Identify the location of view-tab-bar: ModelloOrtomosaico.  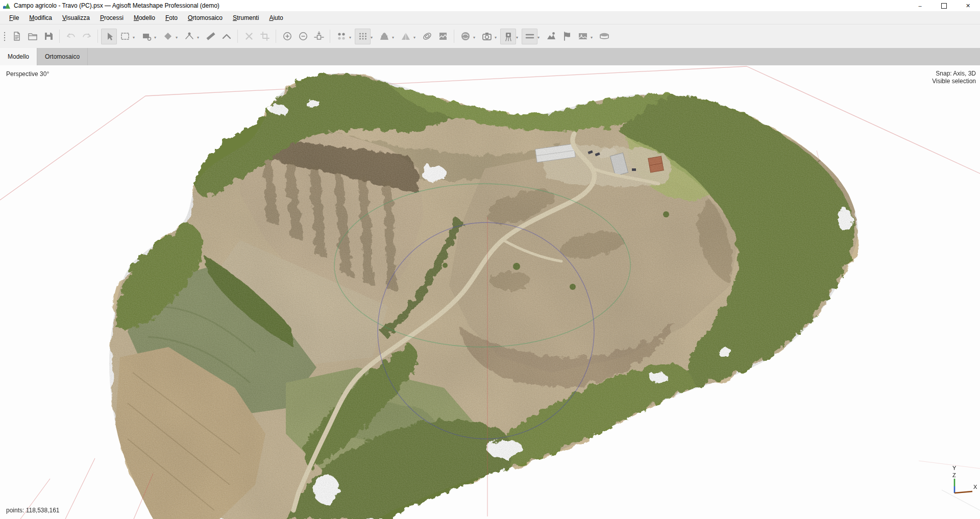
(490, 57).